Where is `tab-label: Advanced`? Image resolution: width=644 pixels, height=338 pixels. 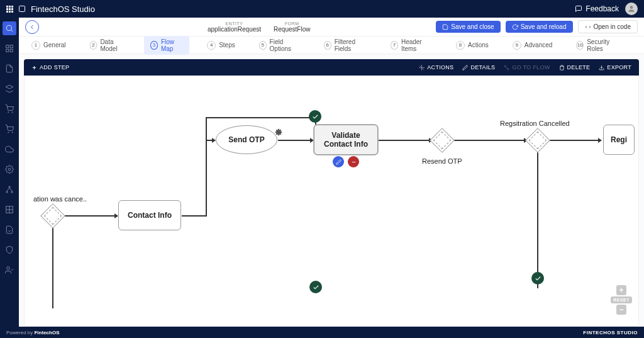
tab-label: Advanced is located at coordinates (538, 45).